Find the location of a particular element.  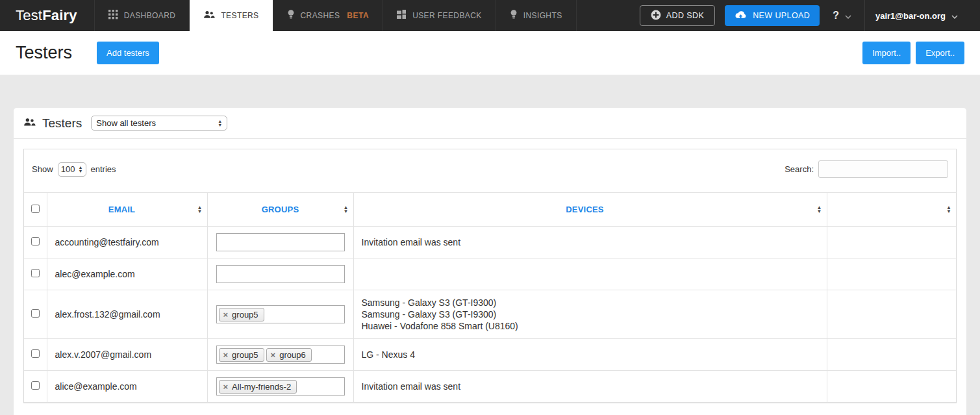

logo-text-test: Test is located at coordinates (29, 16).